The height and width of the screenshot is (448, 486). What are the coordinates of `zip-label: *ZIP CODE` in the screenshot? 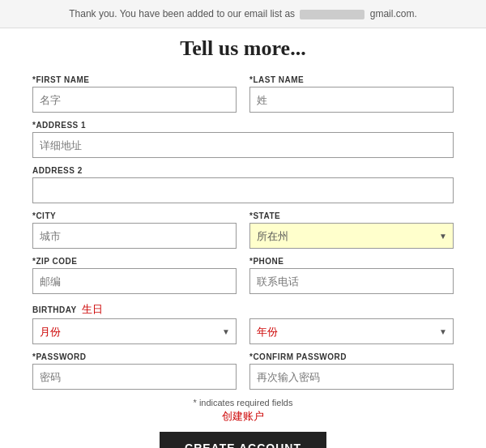 It's located at (134, 261).